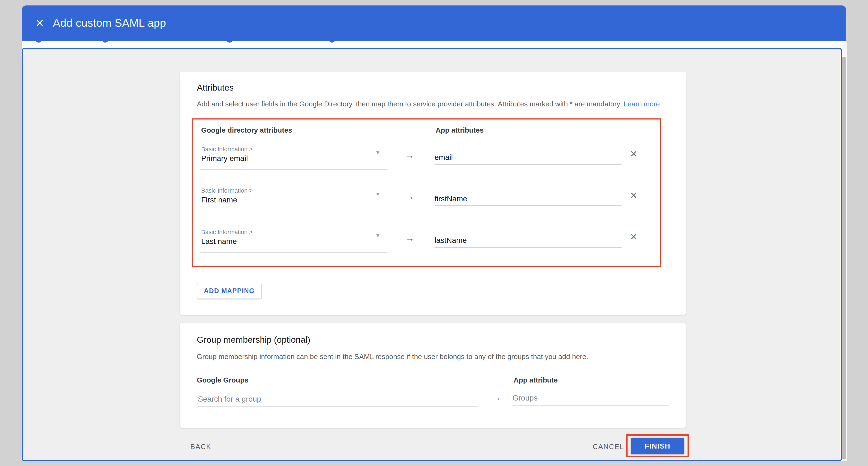 Image resolution: width=868 pixels, height=466 pixels. I want to click on groups-attribute-input, so click(591, 399).